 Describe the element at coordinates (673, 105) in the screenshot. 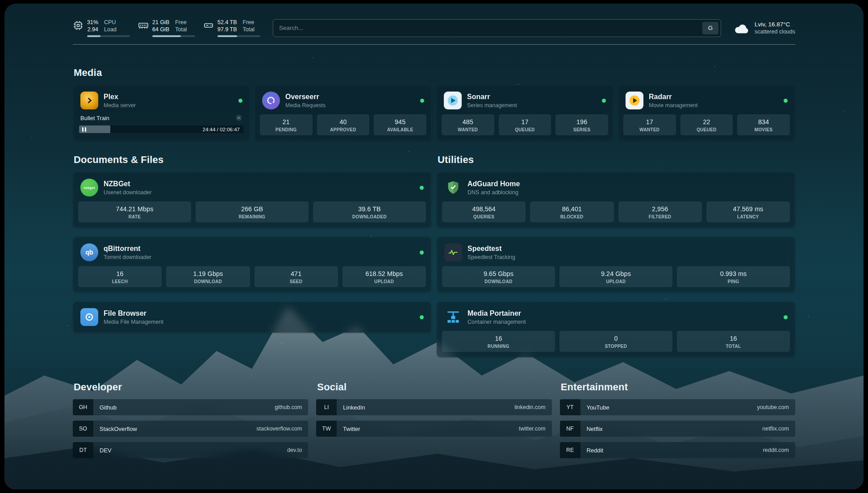

I see `service-subtitle: Movie management` at that location.